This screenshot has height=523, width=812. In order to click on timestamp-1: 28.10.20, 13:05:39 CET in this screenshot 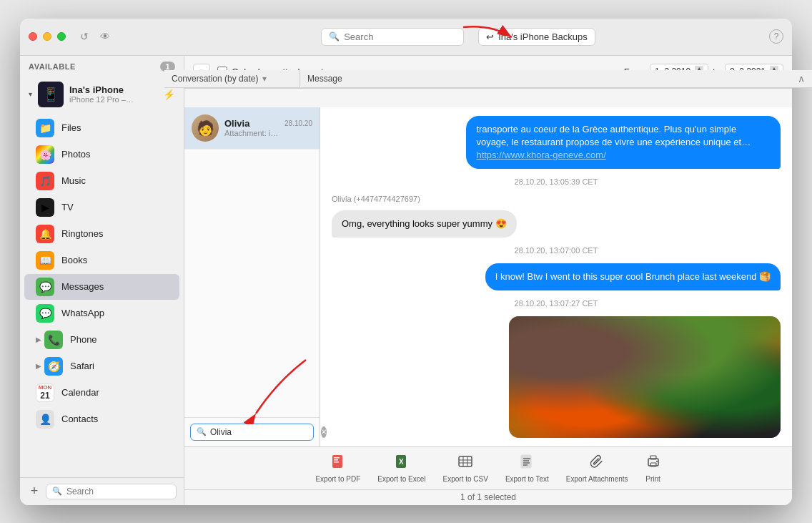, I will do `click(556, 182)`.